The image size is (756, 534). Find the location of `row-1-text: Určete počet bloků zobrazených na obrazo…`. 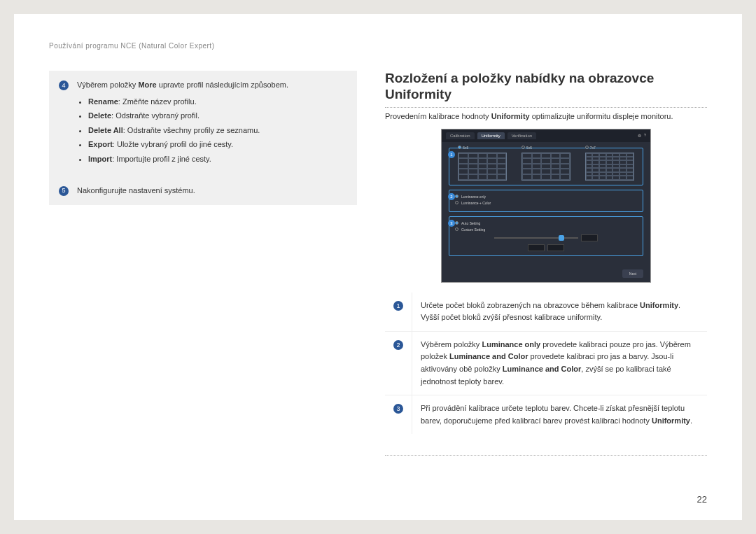

row-1-text: Určete počet bloků zobrazených na obrazo… is located at coordinates (560, 312).